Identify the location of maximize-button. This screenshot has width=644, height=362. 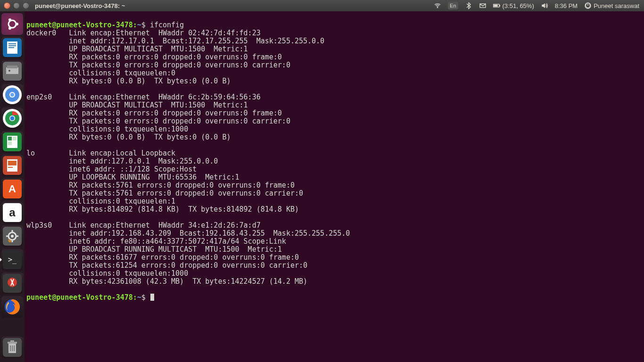
(26, 6).